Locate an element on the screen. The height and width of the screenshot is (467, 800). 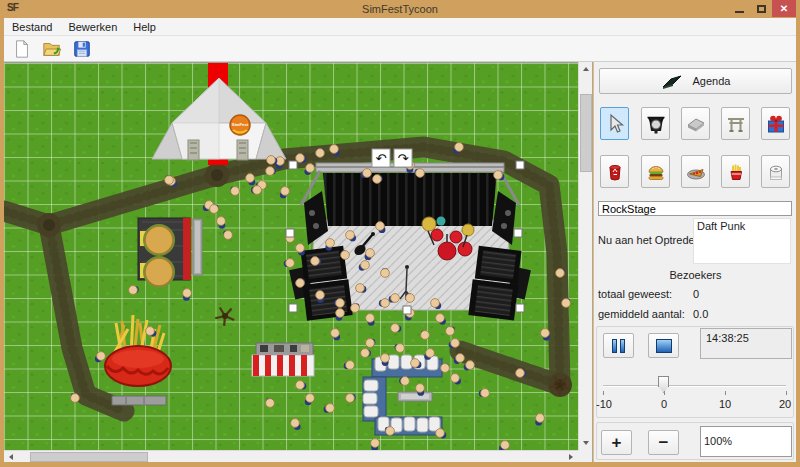
slider-label-min: -10 is located at coordinates (604, 404).